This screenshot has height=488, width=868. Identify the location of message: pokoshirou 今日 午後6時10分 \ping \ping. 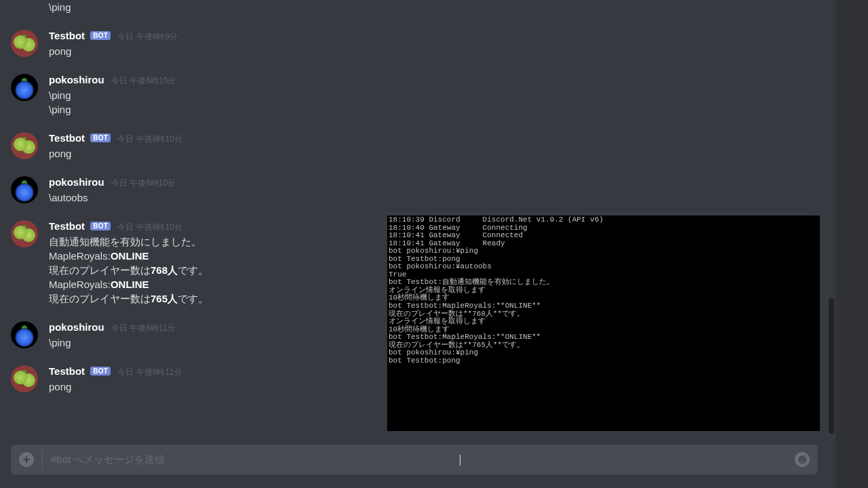
(409, 94).